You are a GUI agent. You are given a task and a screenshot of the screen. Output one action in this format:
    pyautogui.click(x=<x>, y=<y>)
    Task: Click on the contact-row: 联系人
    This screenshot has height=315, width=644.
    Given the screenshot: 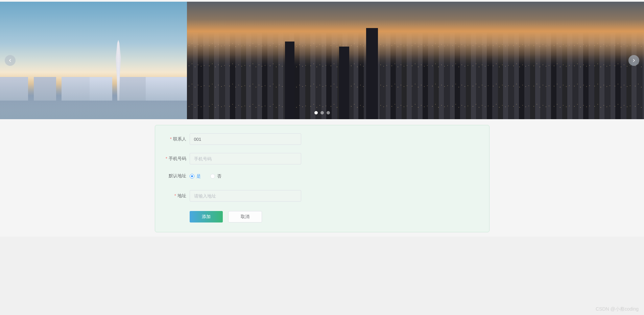 What is the action you would take?
    pyautogui.click(x=322, y=139)
    